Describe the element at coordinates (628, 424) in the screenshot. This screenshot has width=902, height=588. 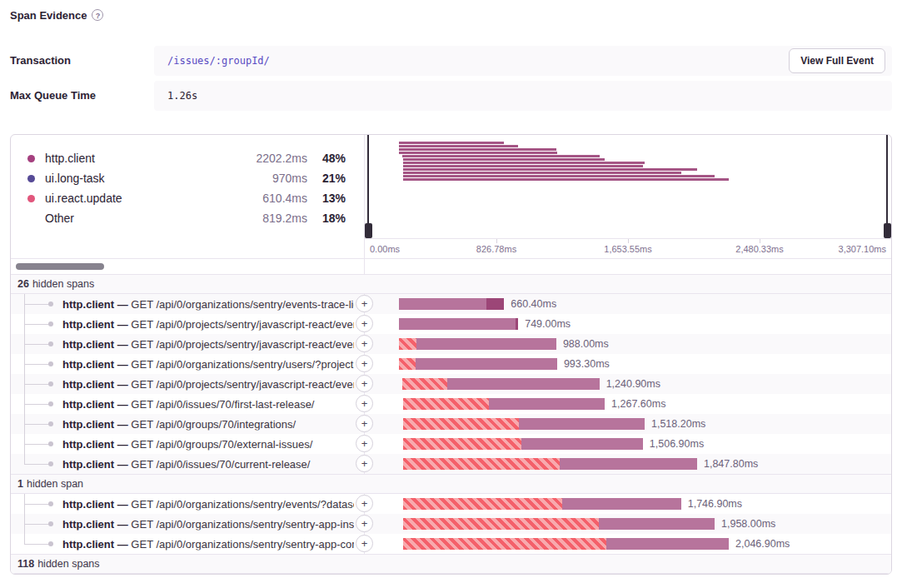
I see `span-duration-cell: 1,518.20ms` at that location.